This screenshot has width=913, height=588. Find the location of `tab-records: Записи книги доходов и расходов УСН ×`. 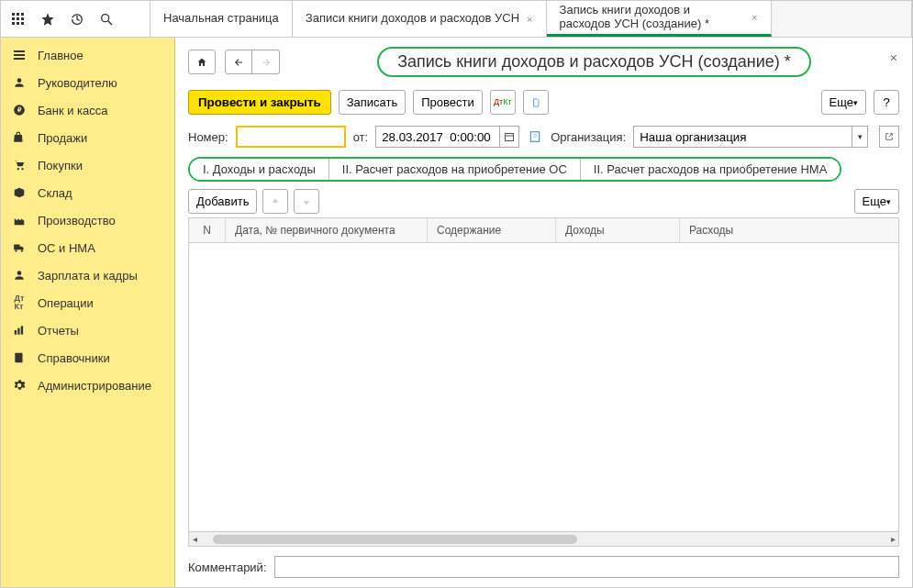

tab-records: Записи книги доходов и расходов УСН × is located at coordinates (420, 18).